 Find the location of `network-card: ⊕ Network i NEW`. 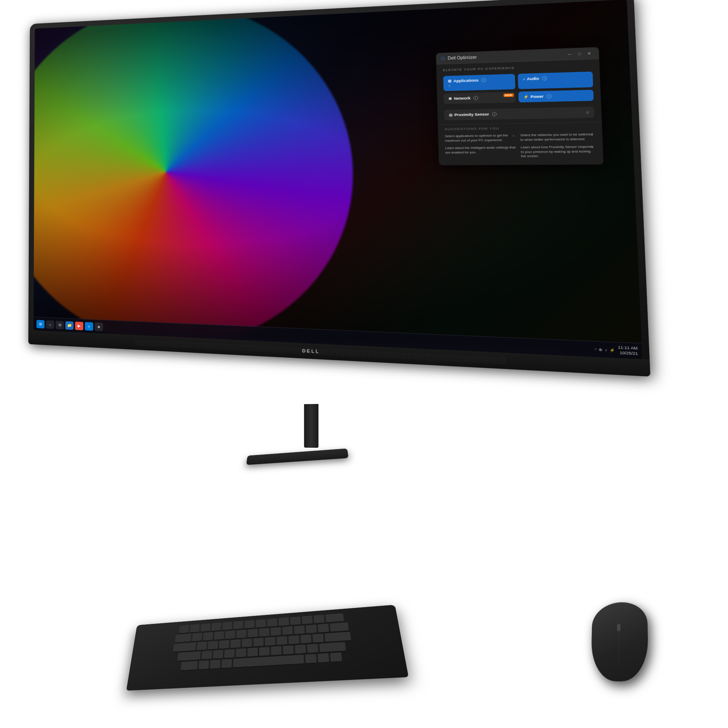

network-card: ⊕ Network i NEW is located at coordinates (480, 98).